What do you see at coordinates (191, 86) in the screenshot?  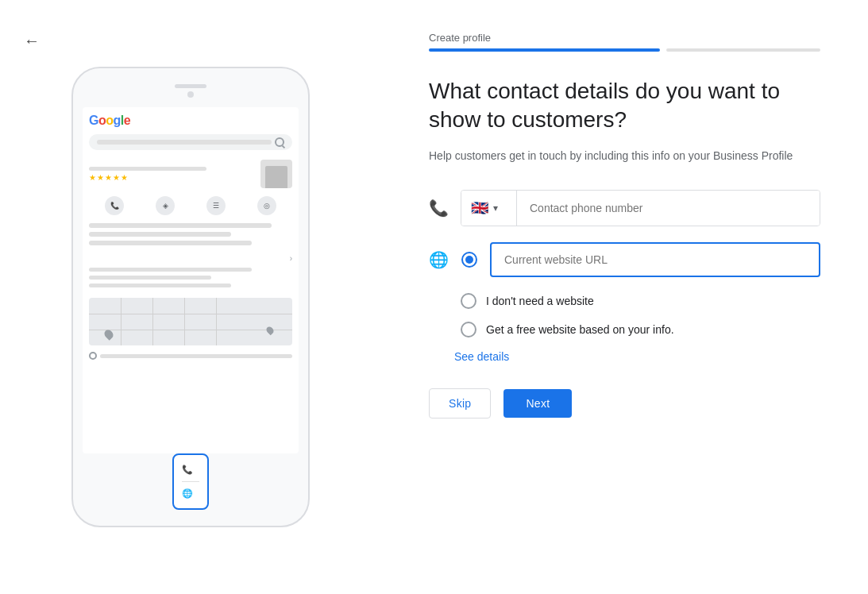 I see `phone-speaker` at bounding box center [191, 86].